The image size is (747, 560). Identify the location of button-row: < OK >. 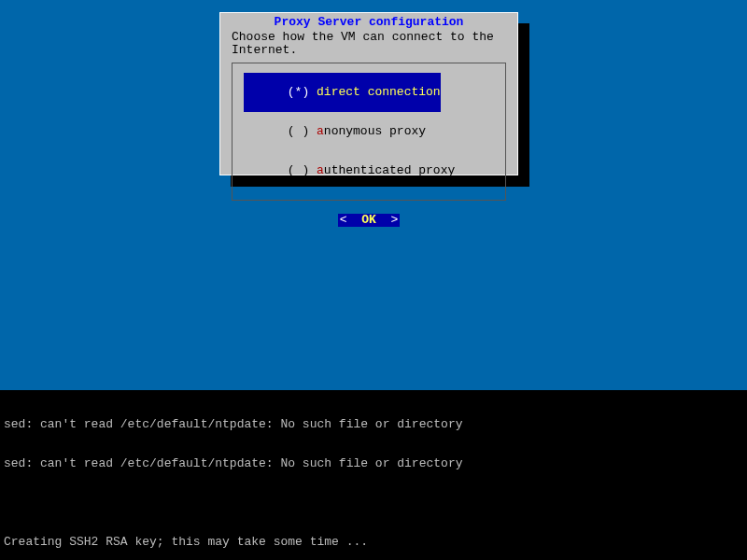
(369, 220).